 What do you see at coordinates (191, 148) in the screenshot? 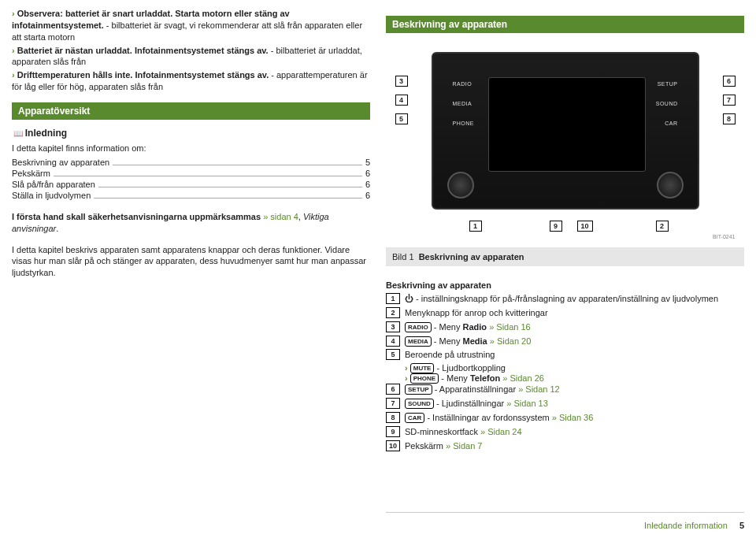
I see `toc-intro: I detta kapitel finns information om:` at bounding box center [191, 148].